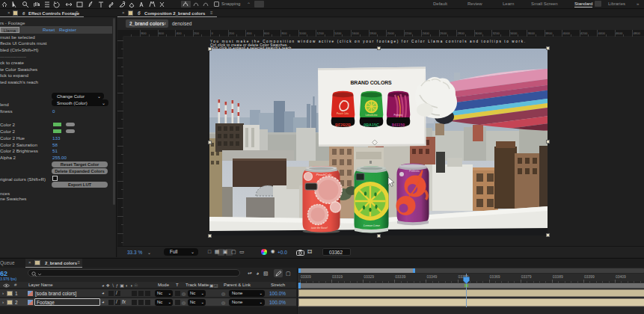 The image size is (644, 314). Describe the element at coordinates (343, 114) in the screenshot. I see `svg-text: Peach Cola` at that location.